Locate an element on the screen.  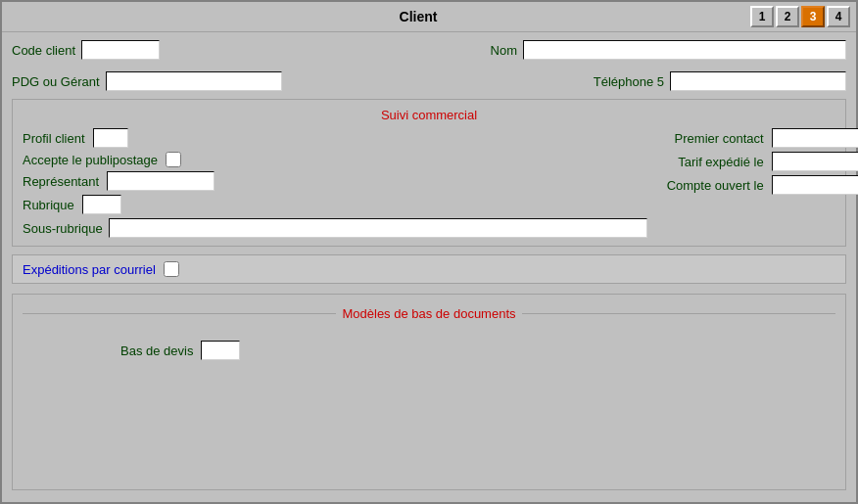
separator-line-left is located at coordinates (179, 313).